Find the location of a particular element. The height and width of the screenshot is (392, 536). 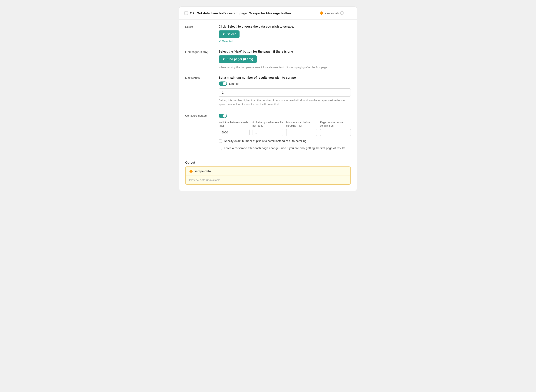

find-pager-content: Select the 'Next' button for the pager, … is located at coordinates (285, 59).